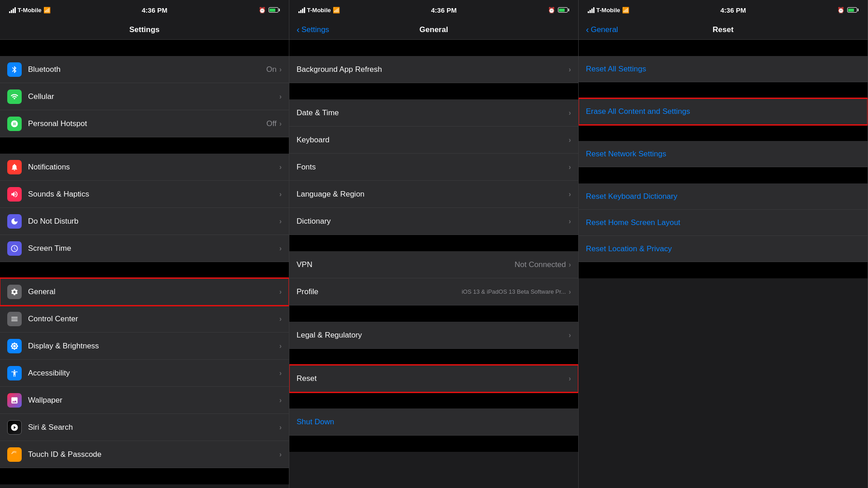  Describe the element at coordinates (154, 427) in the screenshot. I see `siri-label: Siri & Search` at that location.